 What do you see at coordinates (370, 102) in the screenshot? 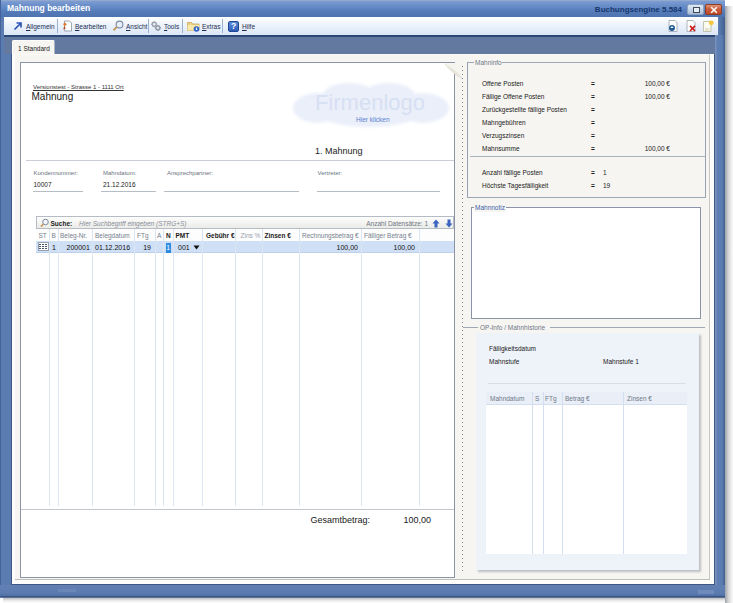
I see `svg-text: Firmenlogo` at bounding box center [370, 102].